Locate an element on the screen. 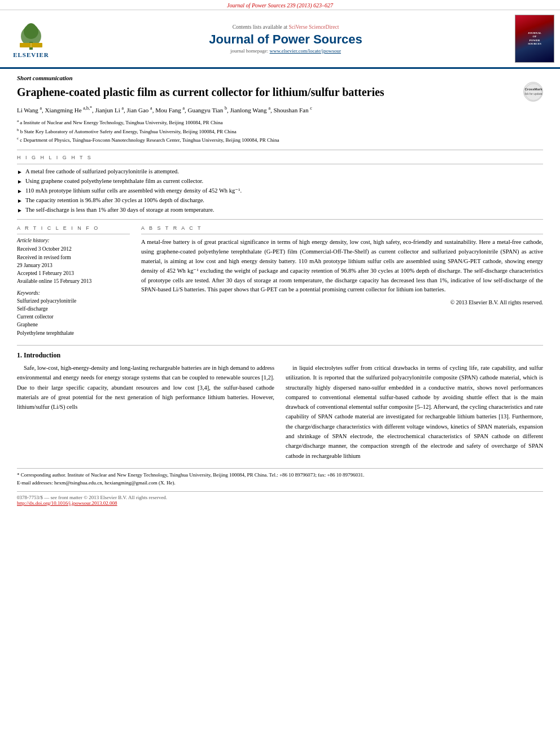 This screenshot has width=560, height=747. intro-left-col: Safe, low-cost, high-energy-density and … is located at coordinates (146, 413).